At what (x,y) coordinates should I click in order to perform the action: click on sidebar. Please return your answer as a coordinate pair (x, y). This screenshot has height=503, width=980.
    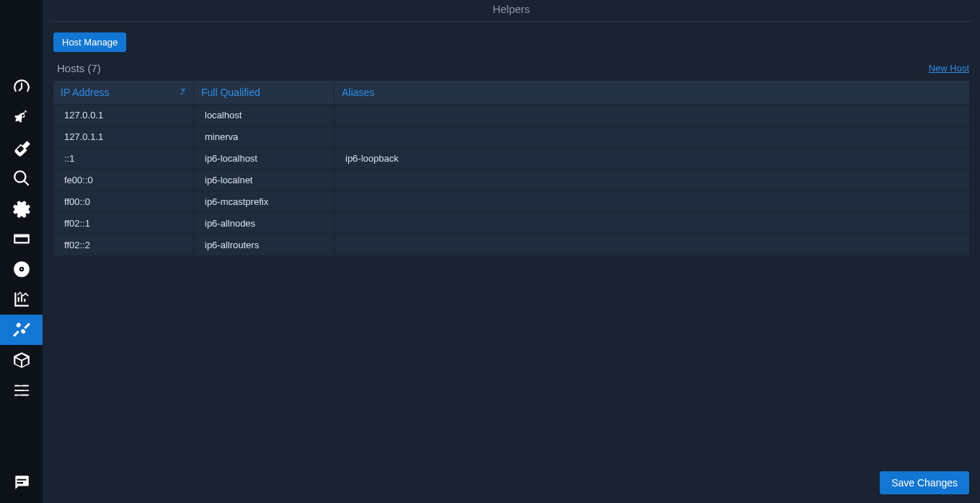
    Looking at the image, I should click on (22, 251).